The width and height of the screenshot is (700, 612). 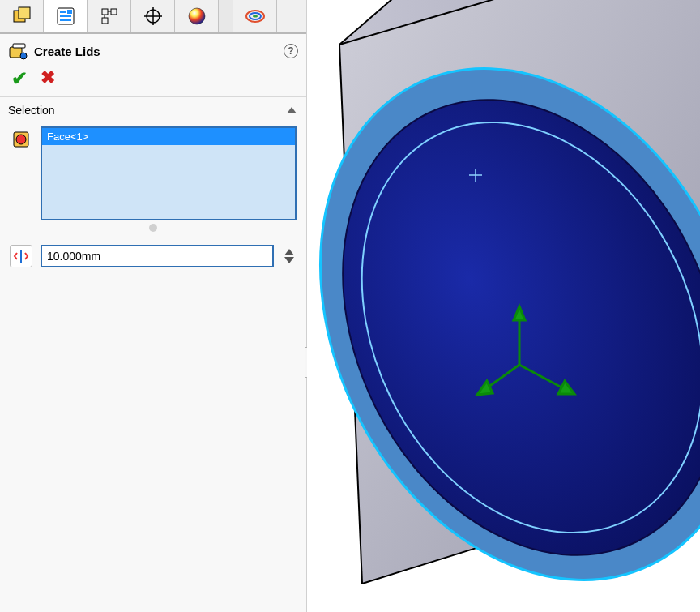 I want to click on thickness-input, so click(x=157, y=256).